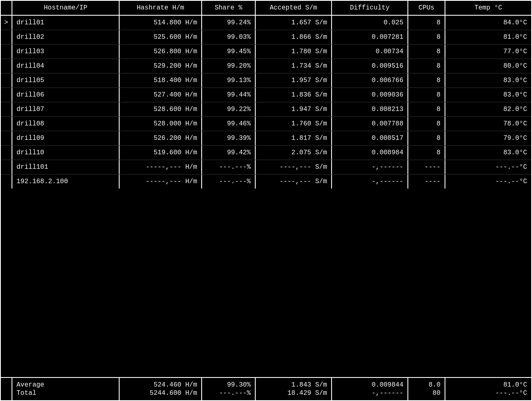 This screenshot has width=532, height=401. What do you see at coordinates (26, 393) in the screenshot?
I see `total-label: Total` at bounding box center [26, 393].